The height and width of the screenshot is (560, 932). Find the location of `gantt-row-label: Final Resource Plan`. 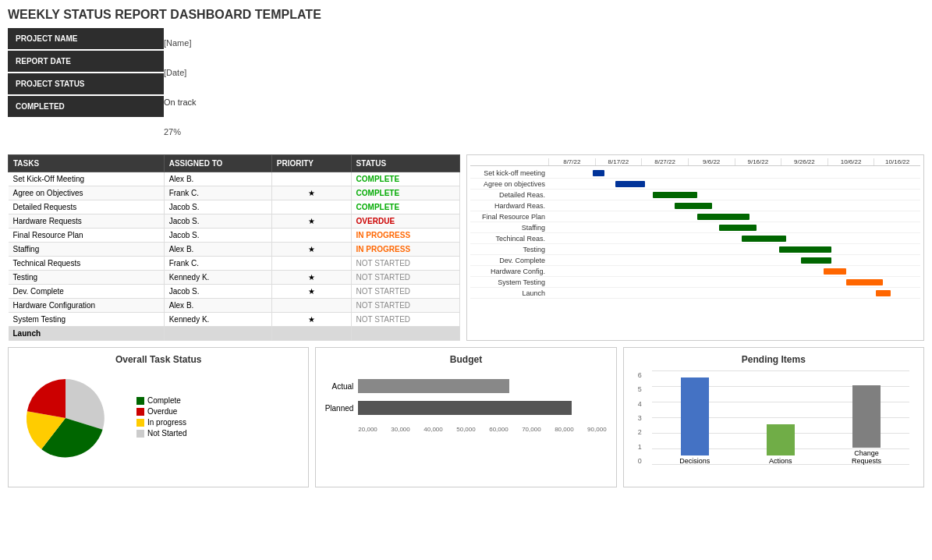

gantt-row-label: Final Resource Plan is located at coordinates (509, 217).